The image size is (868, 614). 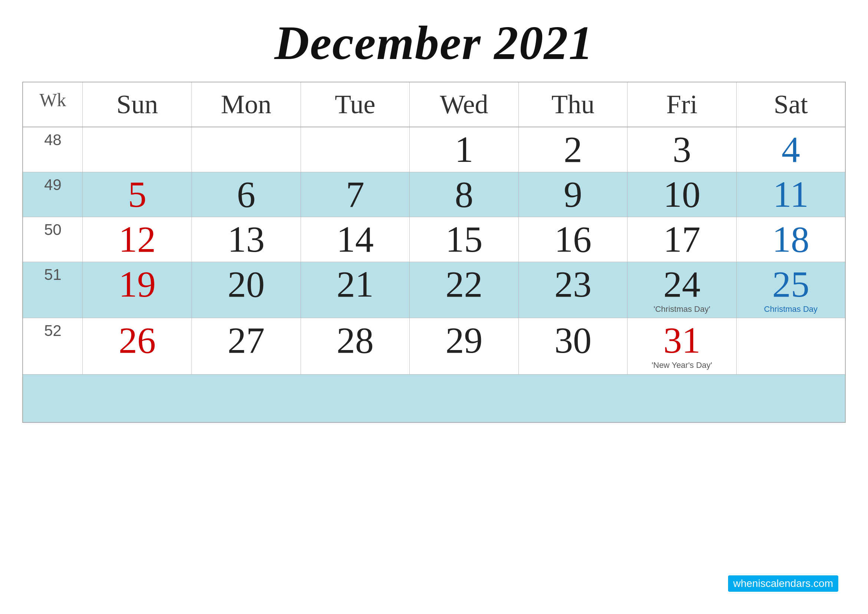 What do you see at coordinates (573, 290) in the screenshot?
I see `day-cell-51-4: 23` at bounding box center [573, 290].